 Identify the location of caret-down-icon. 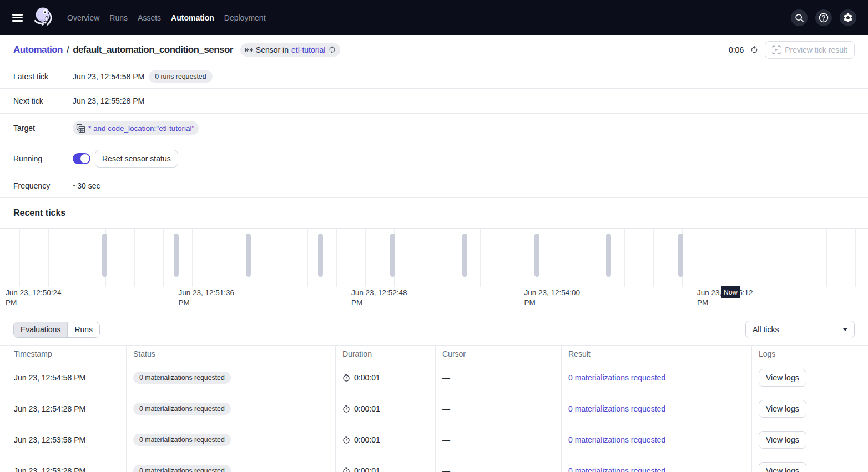
(845, 329).